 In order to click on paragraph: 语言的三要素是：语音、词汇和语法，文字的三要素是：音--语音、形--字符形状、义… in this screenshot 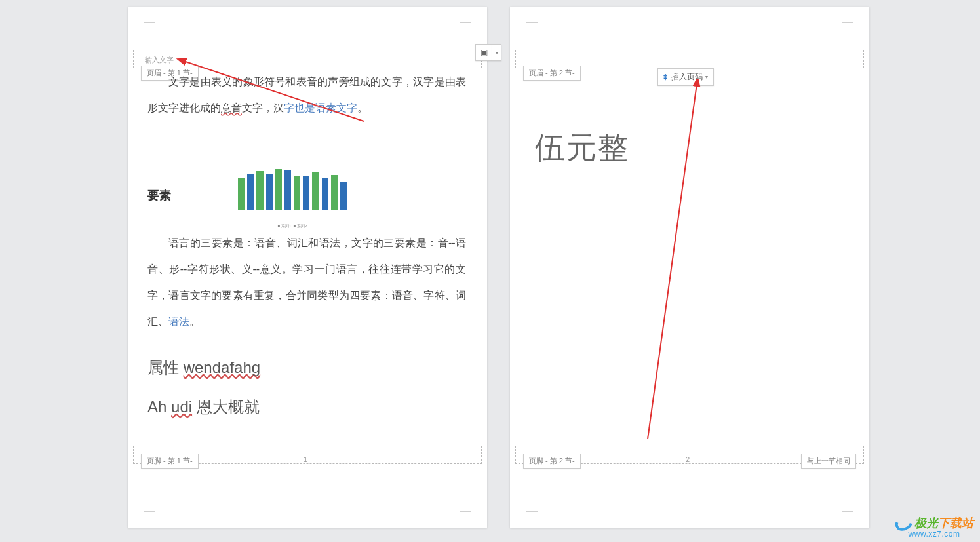, I will do `click(307, 282)`.